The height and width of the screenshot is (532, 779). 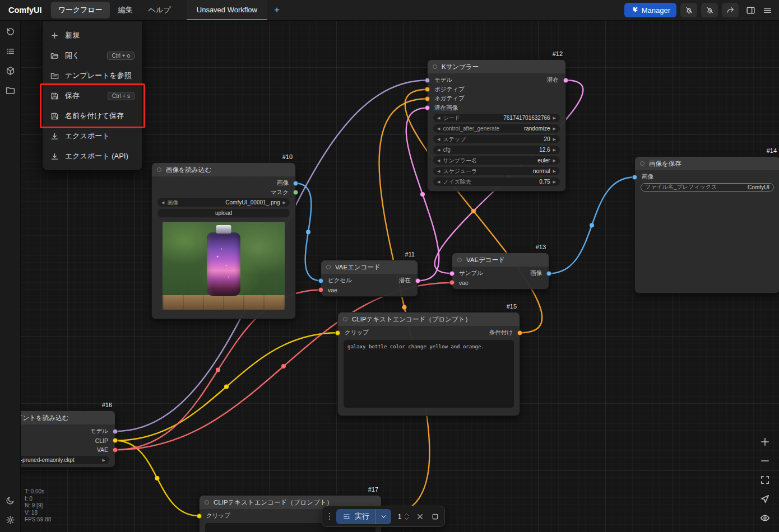 What do you see at coordinates (634, 177) in the screenshot?
I see `input-port-画像` at bounding box center [634, 177].